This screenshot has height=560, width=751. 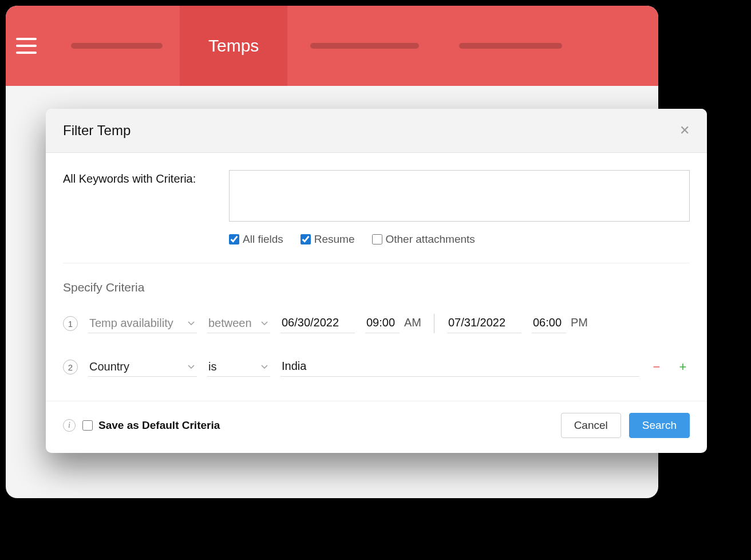 What do you see at coordinates (97, 131) in the screenshot?
I see `modal-title: Filter Temp` at bounding box center [97, 131].